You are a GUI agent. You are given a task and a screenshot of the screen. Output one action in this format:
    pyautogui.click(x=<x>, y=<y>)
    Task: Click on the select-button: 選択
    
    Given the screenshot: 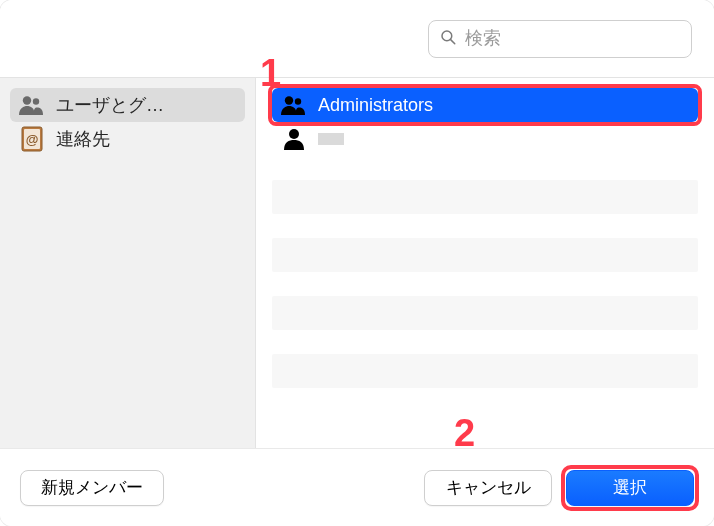 What is the action you would take?
    pyautogui.click(x=630, y=488)
    